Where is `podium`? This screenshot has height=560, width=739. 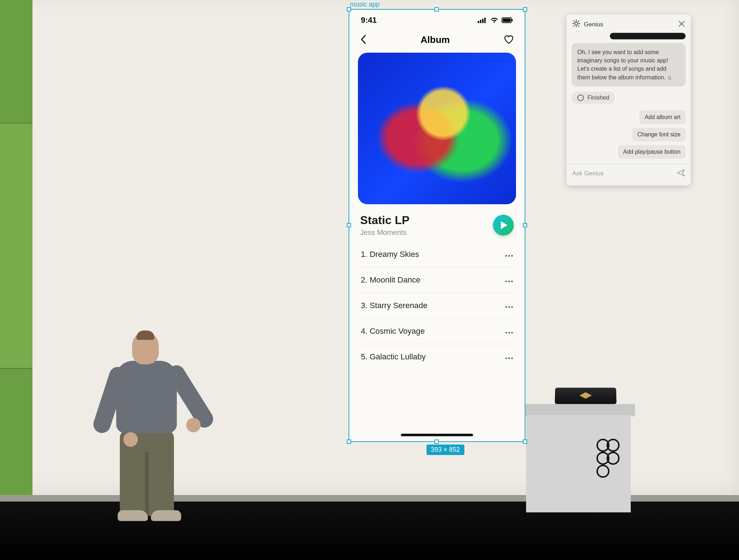 podium is located at coordinates (578, 458).